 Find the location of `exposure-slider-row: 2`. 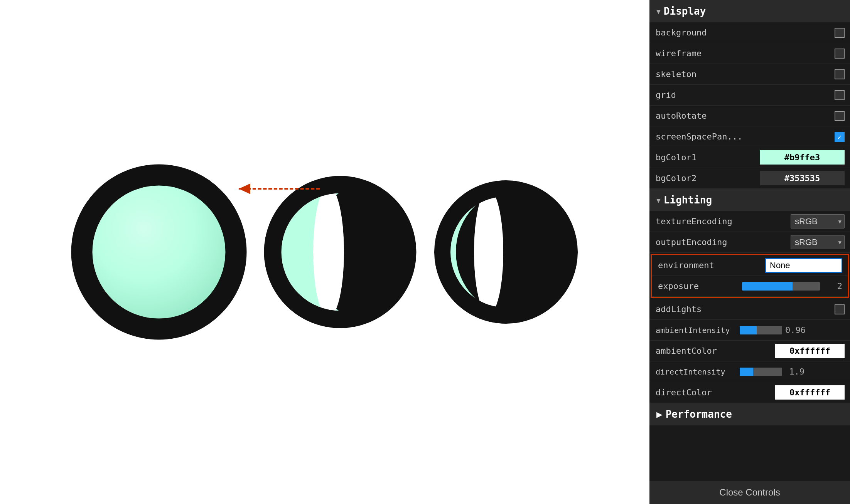

exposure-slider-row: 2 is located at coordinates (792, 286).